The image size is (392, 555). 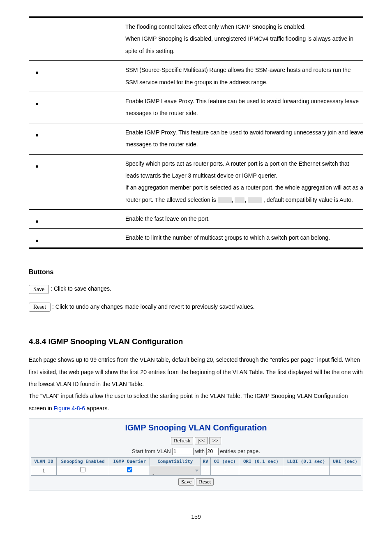 I want to click on start-label: Start from VLAN, so click(x=151, y=451).